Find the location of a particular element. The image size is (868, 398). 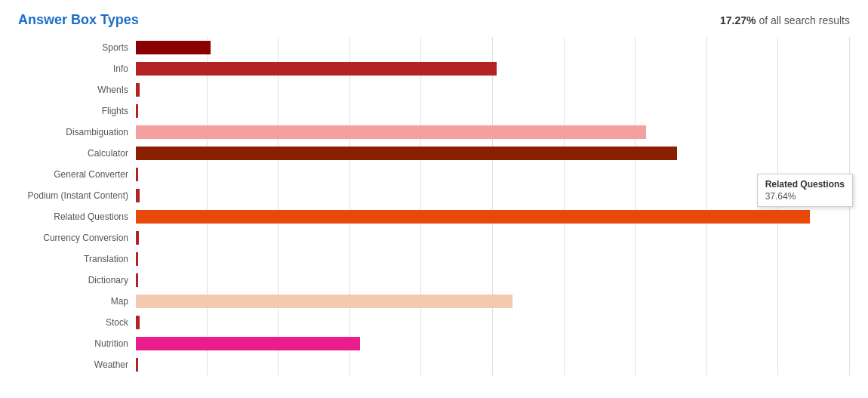

bar-label: Calculator is located at coordinates (64, 153).